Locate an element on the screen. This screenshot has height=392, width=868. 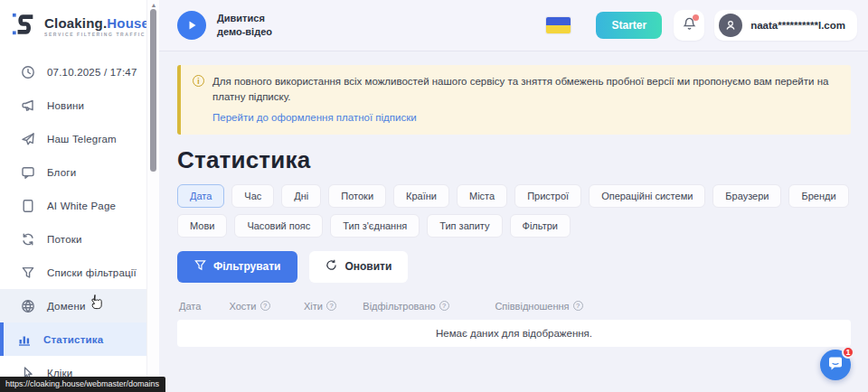
sidebar-item-filter-lists: Списки фільтрації is located at coordinates (73, 273).